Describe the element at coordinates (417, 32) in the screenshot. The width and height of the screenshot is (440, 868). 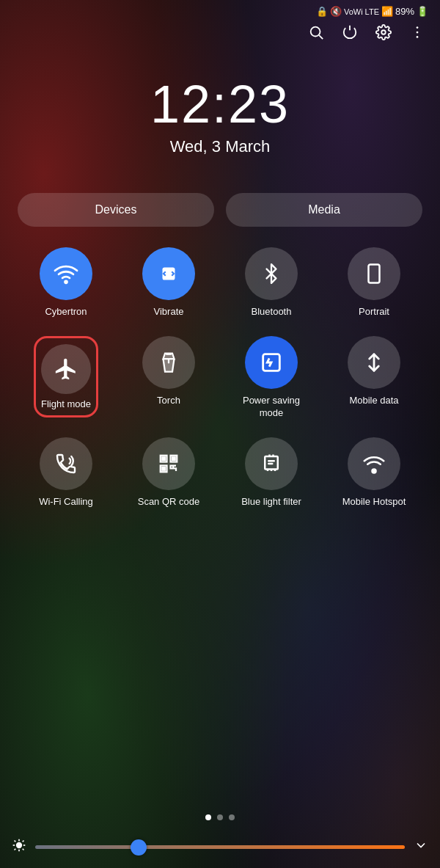
I see `more-icon` at that location.